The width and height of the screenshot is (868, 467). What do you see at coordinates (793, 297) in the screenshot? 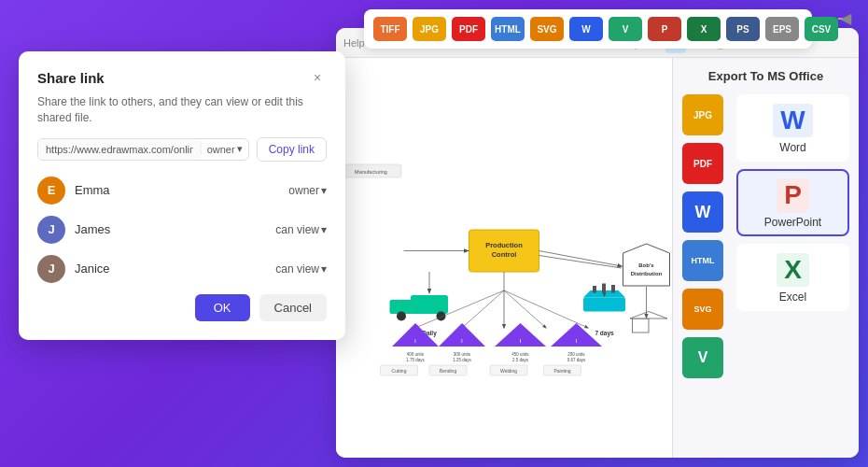
I see `excel-label: Excel` at bounding box center [793, 297].